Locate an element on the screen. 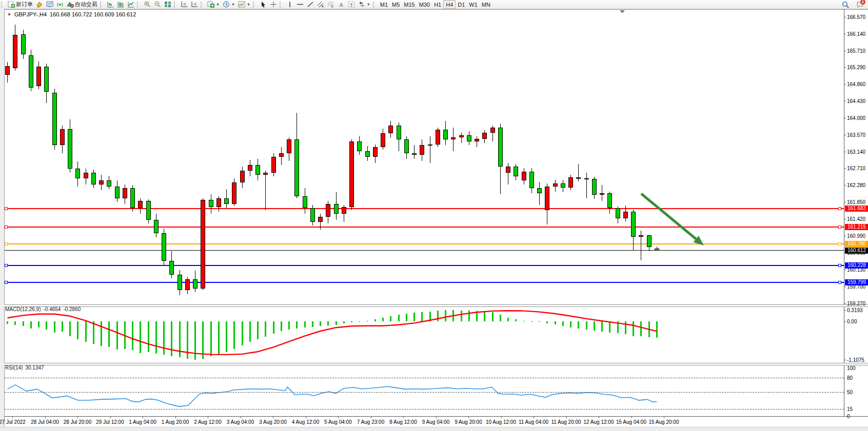  macd-tick-label: 0.3193 is located at coordinates (855, 311).